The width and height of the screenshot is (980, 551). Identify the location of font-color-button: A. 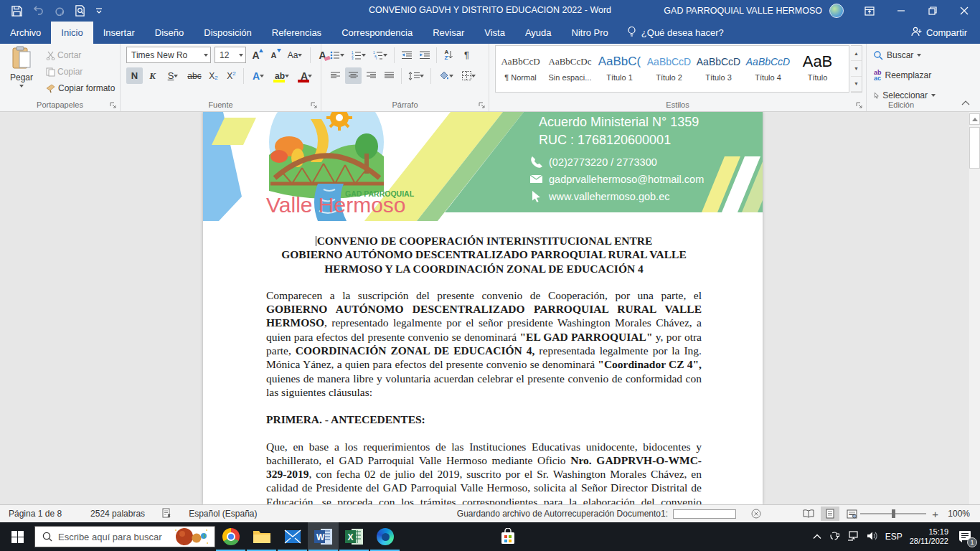
(306, 76).